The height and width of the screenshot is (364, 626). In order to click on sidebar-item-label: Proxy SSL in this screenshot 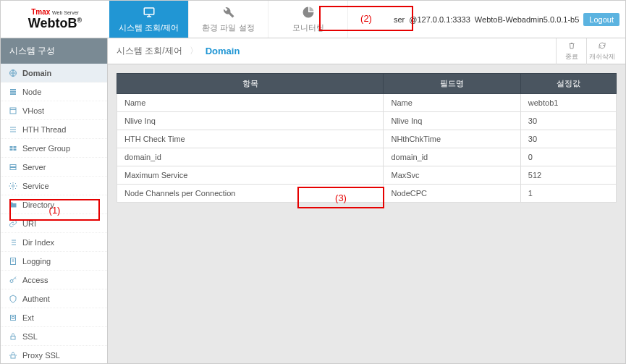, I will do `click(41, 355)`.